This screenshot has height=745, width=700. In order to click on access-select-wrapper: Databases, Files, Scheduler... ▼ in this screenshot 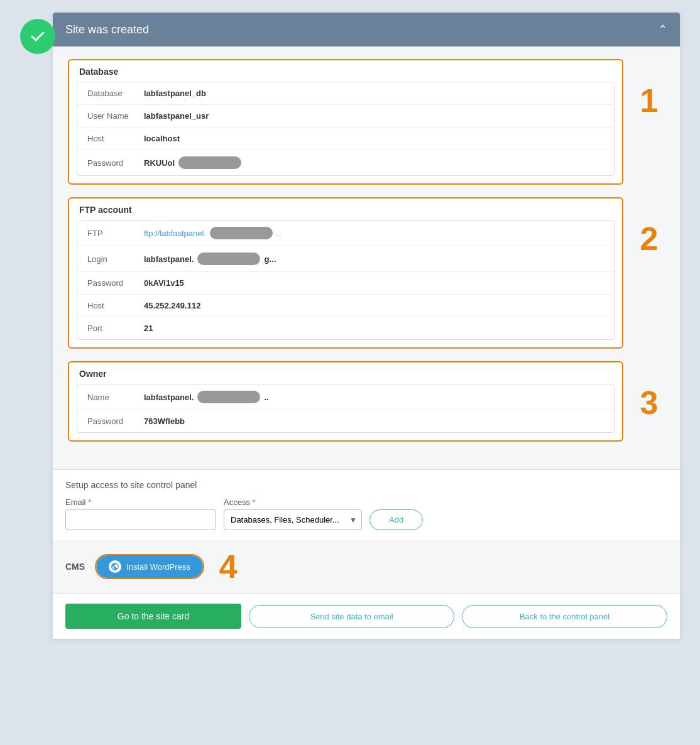, I will do `click(293, 520)`.